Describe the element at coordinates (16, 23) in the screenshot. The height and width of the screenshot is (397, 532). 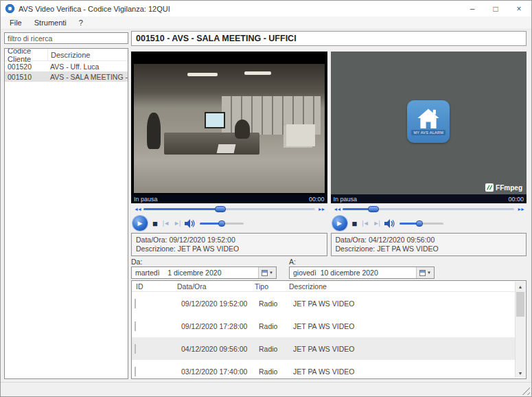
I see `menu-file: File` at that location.